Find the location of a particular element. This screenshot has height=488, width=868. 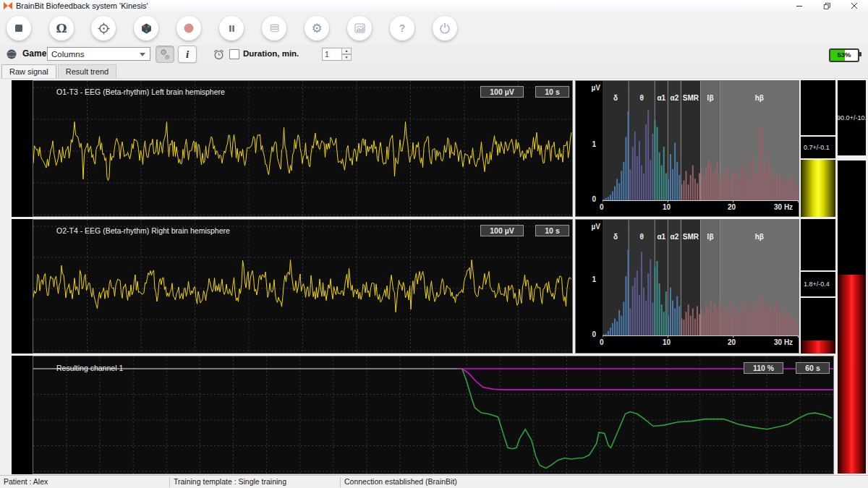

duration-input is located at coordinates (333, 54).